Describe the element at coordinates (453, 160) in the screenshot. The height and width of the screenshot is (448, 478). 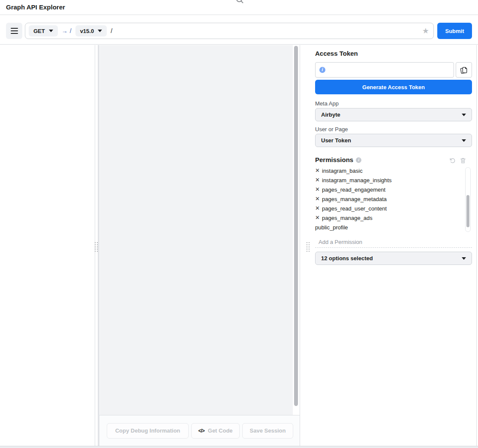
I see `undo-icon` at that location.